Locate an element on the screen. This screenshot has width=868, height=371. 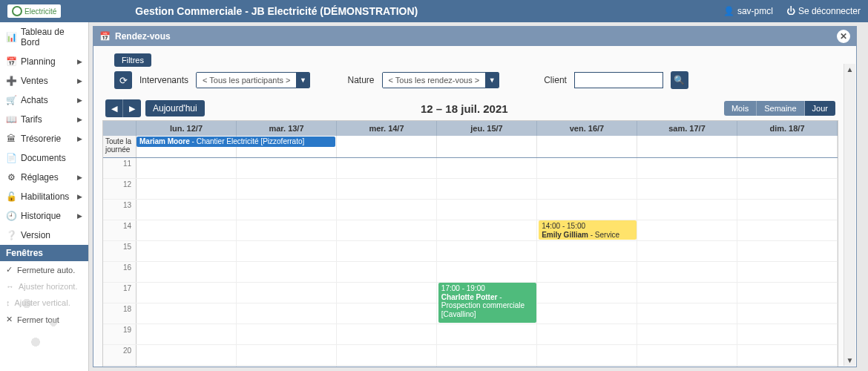
logout-button: ⏻ Se déconnecter is located at coordinates (823, 11).